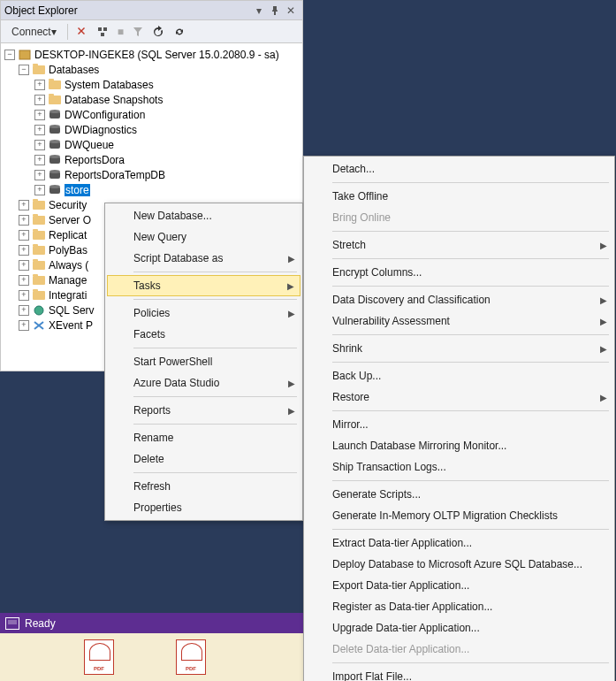 This screenshot has width=616, height=681. I want to click on menu-tasks: Tasks▶, so click(203, 286).